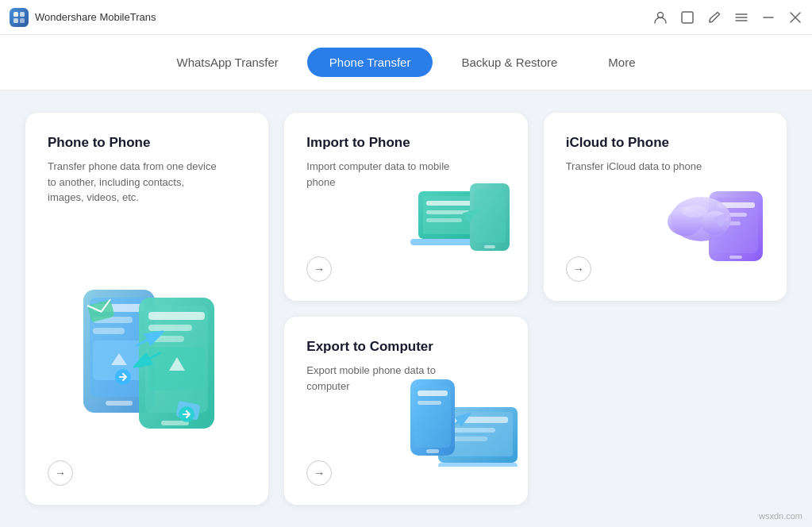 This screenshot has height=527, width=812. What do you see at coordinates (728, 17) in the screenshot?
I see `title-bar-controls` at bounding box center [728, 17].